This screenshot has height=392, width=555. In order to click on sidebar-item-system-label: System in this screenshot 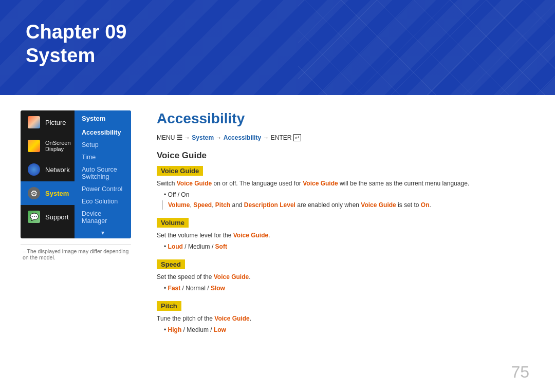, I will do `click(57, 193)`.